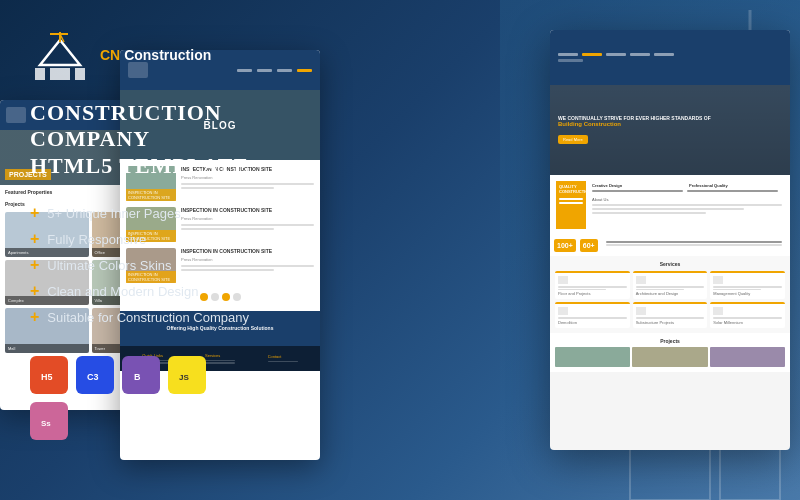 Image resolution: width=800 pixels, height=500 pixels. What do you see at coordinates (670, 54) in the screenshot?
I see `preview-main-nav` at bounding box center [670, 54].